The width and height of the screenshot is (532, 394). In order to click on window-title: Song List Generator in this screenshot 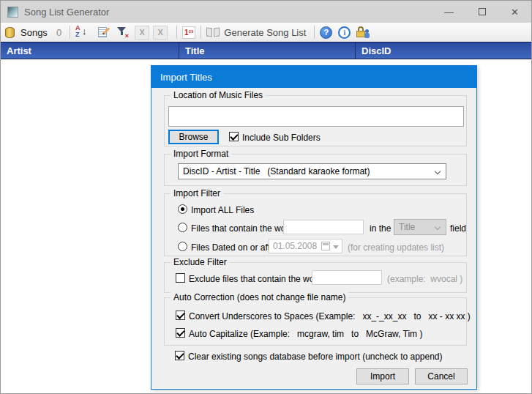, I will do `click(67, 12)`.